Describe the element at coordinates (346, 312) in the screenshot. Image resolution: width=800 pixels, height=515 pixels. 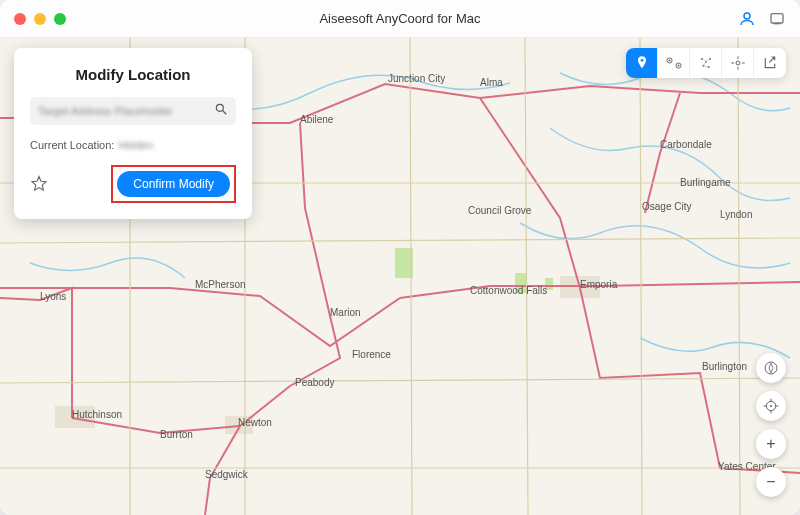
I see `city-label: Marion` at that location.